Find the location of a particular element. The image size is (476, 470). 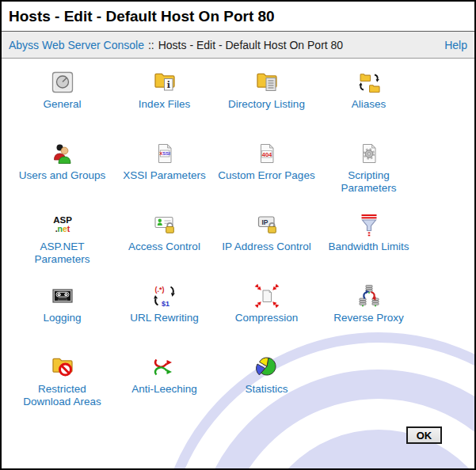

item-label: Statistics is located at coordinates (267, 389).